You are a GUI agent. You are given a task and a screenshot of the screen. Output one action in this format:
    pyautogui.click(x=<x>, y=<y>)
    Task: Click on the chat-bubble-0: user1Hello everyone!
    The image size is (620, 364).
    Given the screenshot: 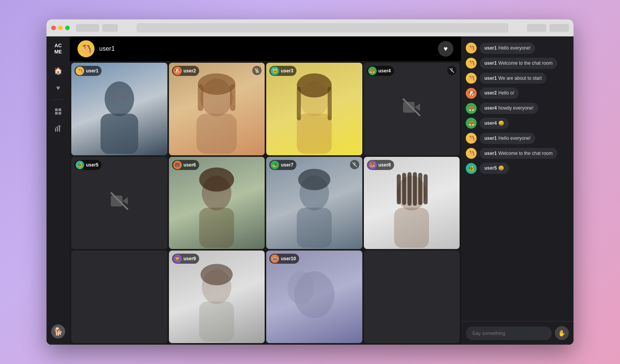 What is the action you would take?
    pyautogui.click(x=508, y=48)
    